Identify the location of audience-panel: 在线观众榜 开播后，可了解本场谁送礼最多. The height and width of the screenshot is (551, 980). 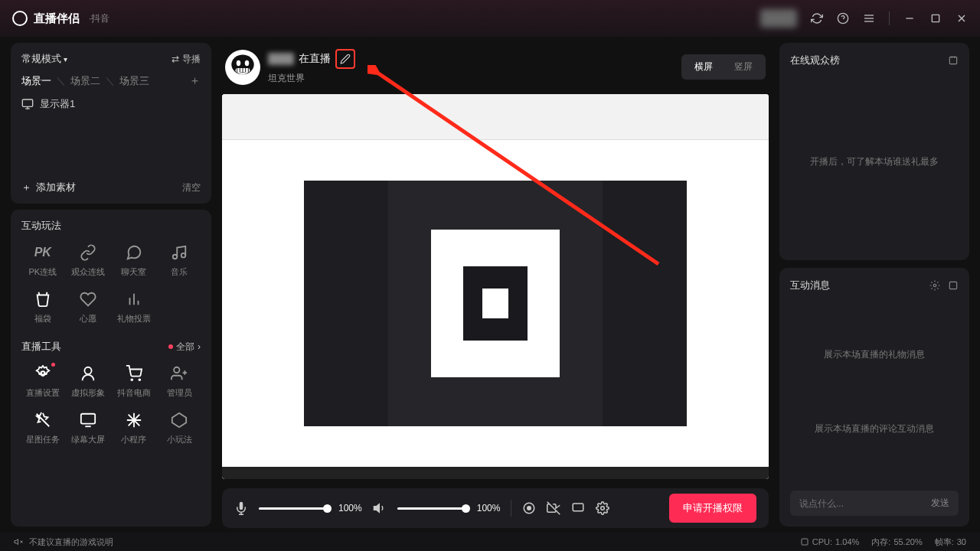
(874, 152).